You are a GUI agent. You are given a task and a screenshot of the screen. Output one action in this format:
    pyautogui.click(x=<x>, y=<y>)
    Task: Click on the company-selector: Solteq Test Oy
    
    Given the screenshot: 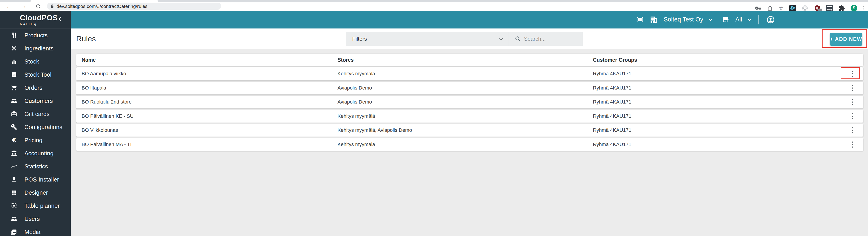 What is the action you would take?
    pyautogui.click(x=683, y=20)
    